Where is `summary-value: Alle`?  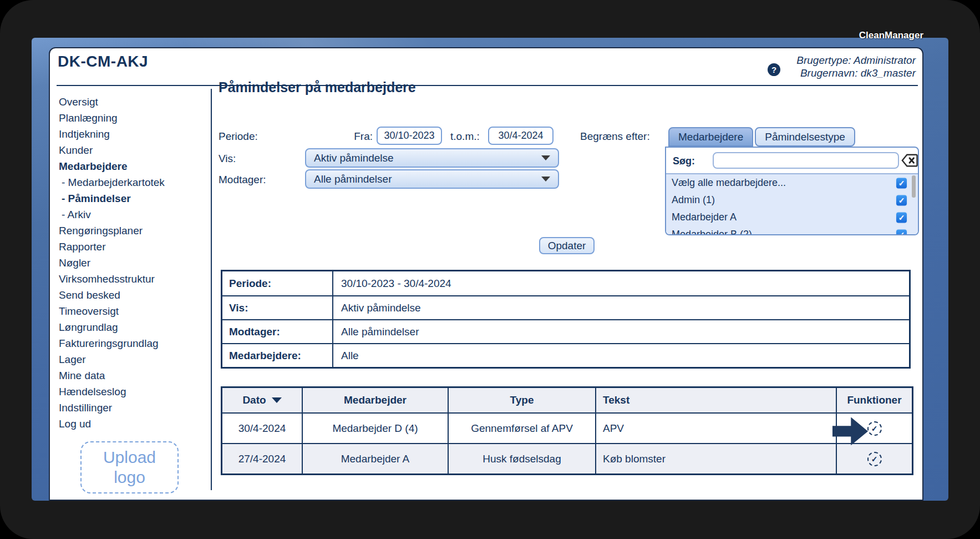
summary-value: Alle is located at coordinates (621, 355).